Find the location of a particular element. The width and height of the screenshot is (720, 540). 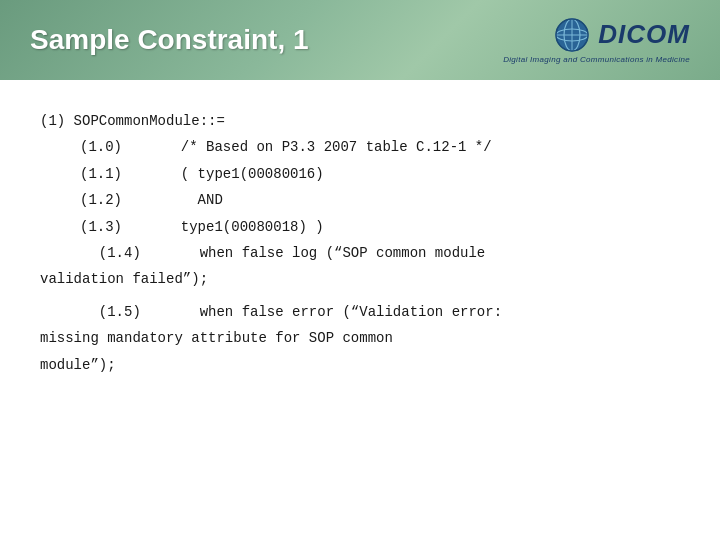

logo-area: DICOM Digital Imaging and Communications… is located at coordinates (596, 40).